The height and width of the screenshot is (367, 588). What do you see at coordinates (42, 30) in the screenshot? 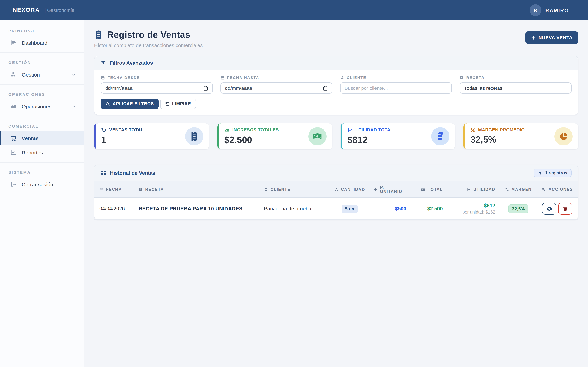
I see `sidebar-section-principal: PRINCIPAL` at bounding box center [42, 30].